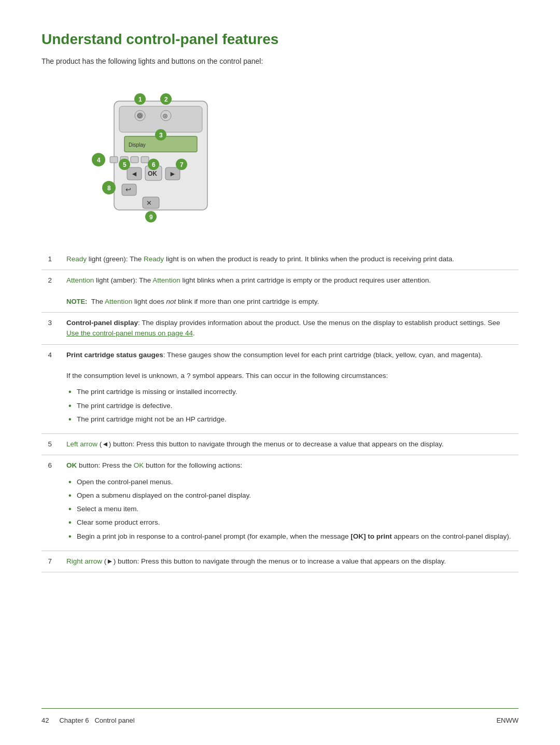 The width and height of the screenshot is (560, 745). Describe the element at coordinates (161, 135) in the screenshot. I see `svg-text: 3` at that location.